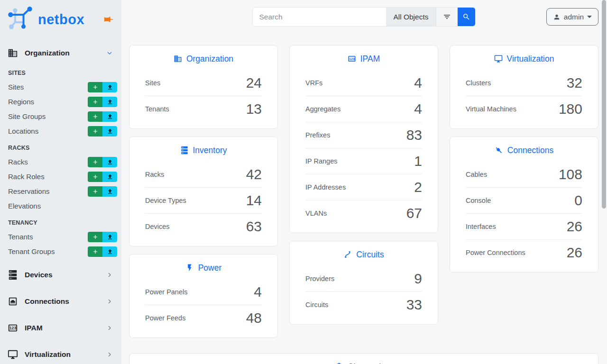  What do you see at coordinates (61, 131) in the screenshot?
I see `sidebar-item-locations: Locations` at bounding box center [61, 131].